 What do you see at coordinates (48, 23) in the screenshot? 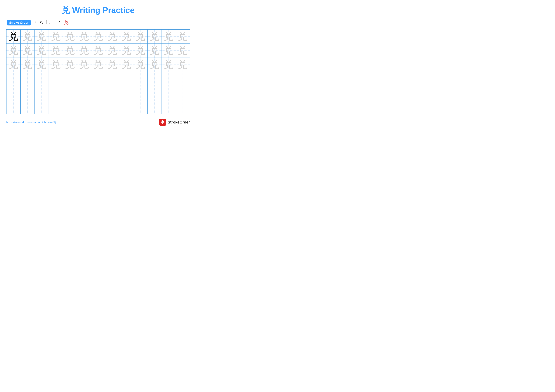
I see `stroke-3: ⺃` at bounding box center [48, 23].